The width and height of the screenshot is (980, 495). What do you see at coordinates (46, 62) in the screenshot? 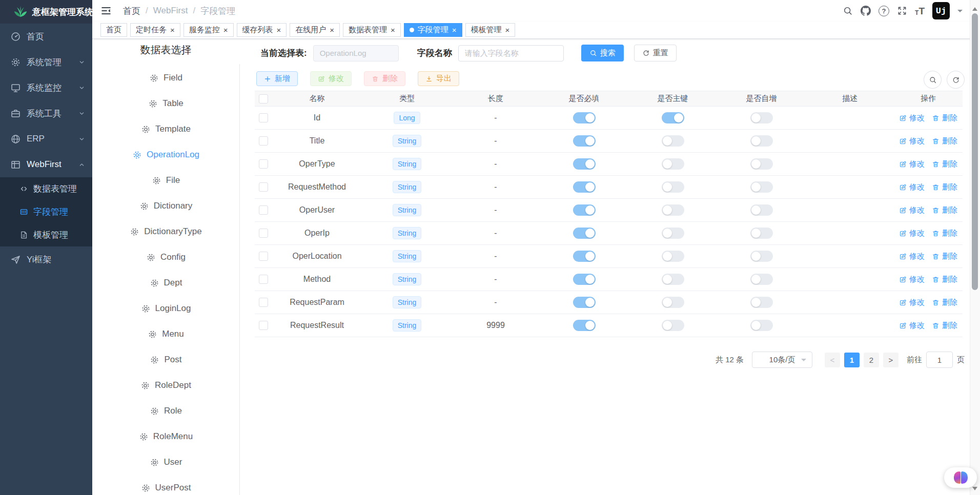
I see `sidebar-item-system-manage: 系统管理` at bounding box center [46, 62].